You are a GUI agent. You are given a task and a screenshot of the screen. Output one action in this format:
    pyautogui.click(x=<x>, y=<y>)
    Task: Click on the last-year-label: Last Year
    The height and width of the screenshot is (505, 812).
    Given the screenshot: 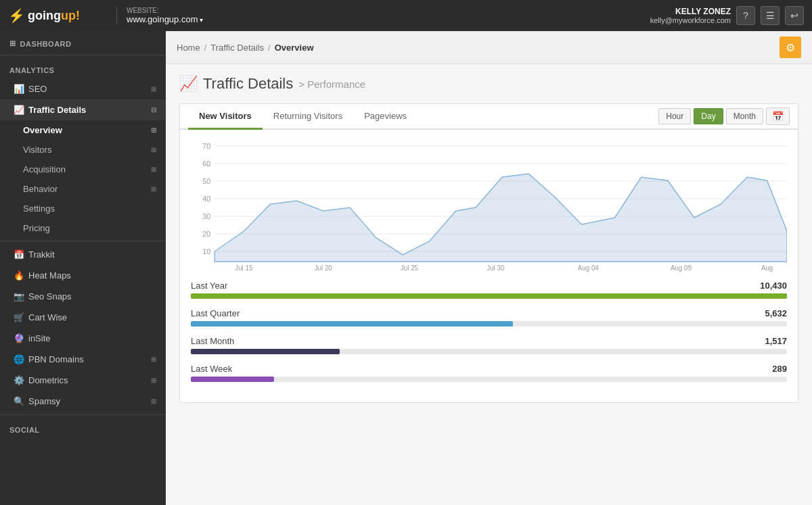 What is the action you would take?
    pyautogui.click(x=209, y=285)
    